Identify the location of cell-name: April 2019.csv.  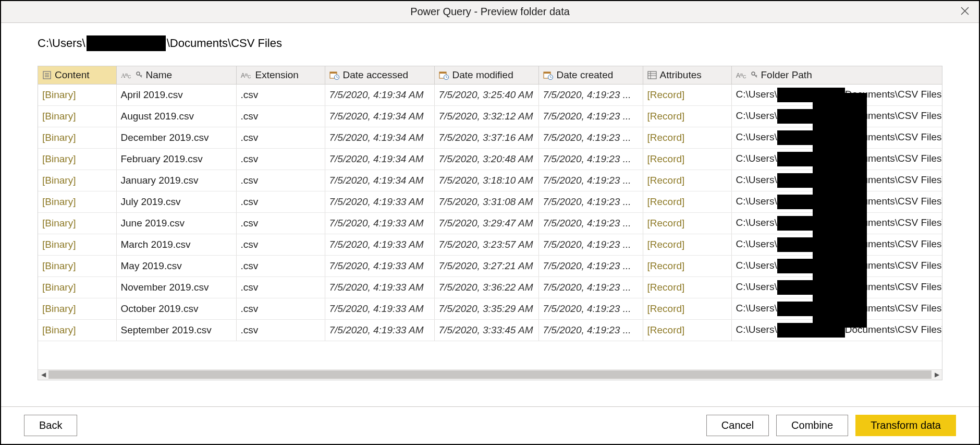
(176, 95).